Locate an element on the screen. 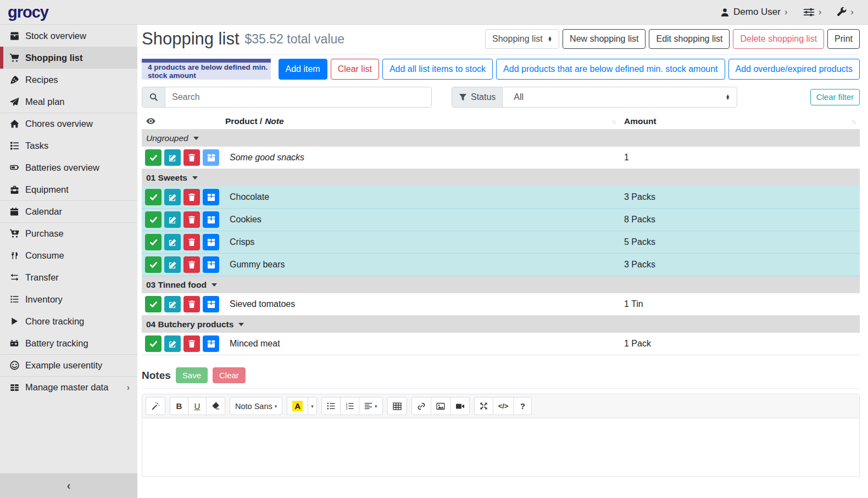  code-view-button: </> is located at coordinates (503, 406).